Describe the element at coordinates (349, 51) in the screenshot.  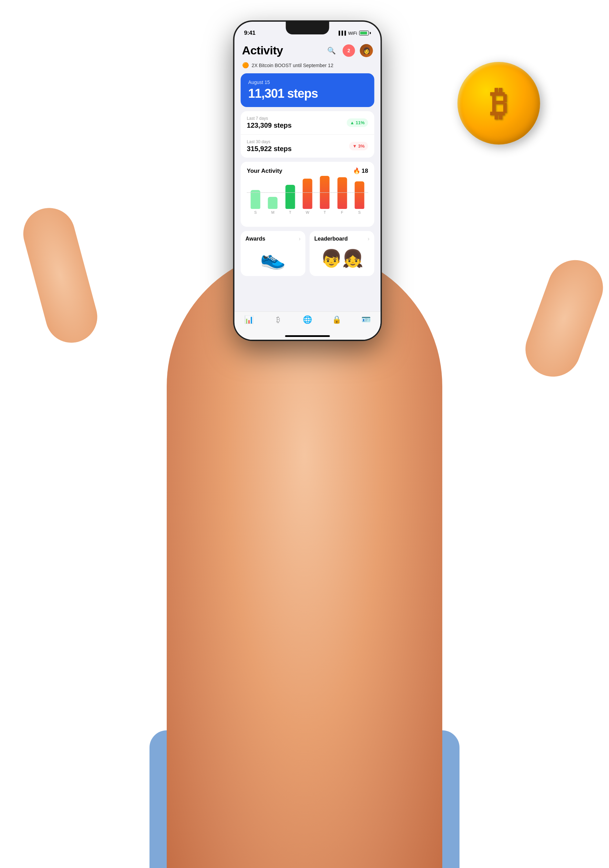
I see `notification-button: 2` at that location.